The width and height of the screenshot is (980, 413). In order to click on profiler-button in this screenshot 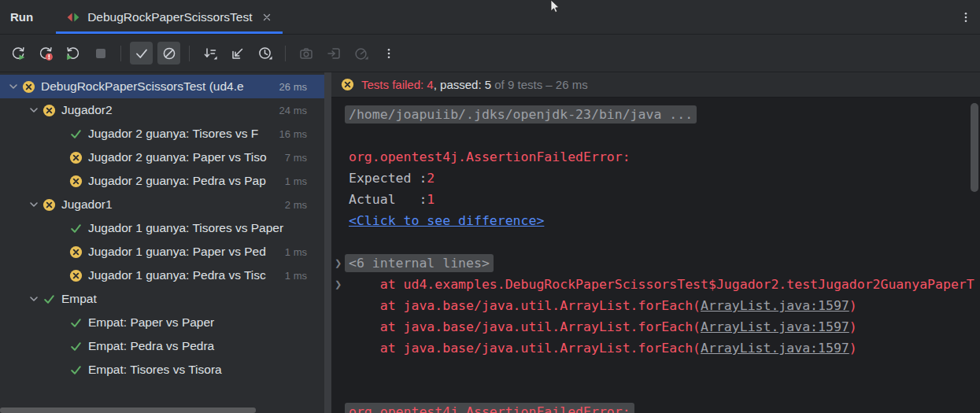, I will do `click(361, 53)`.